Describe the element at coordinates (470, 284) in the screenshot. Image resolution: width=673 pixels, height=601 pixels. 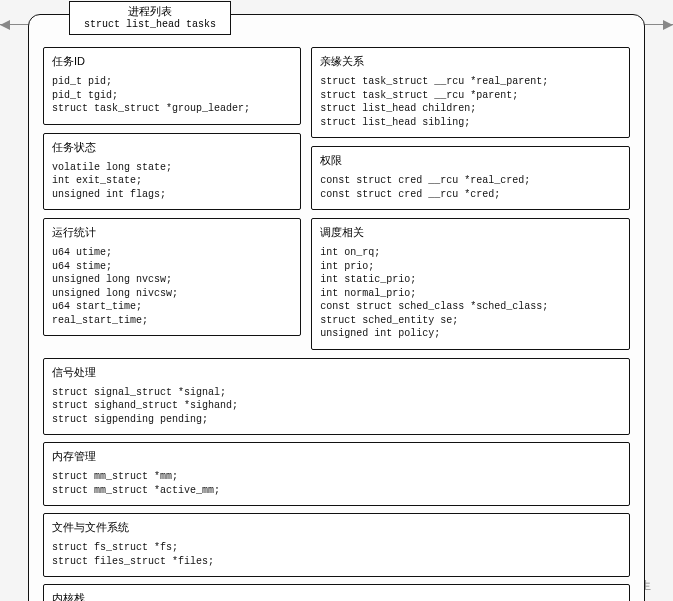
I see `section-right-2: 调度相关int on_rq; int prio; int static_prio…` at that location.